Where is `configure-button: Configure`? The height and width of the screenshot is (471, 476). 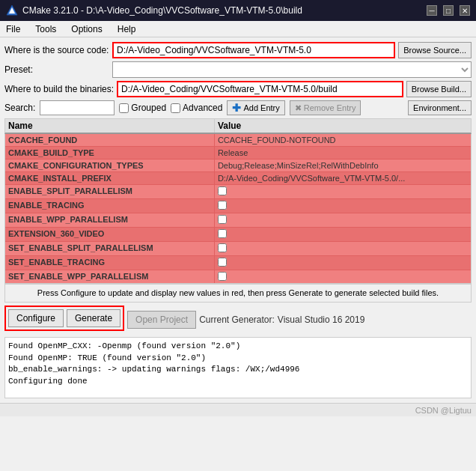
configure-button: Configure is located at coordinates (36, 318).